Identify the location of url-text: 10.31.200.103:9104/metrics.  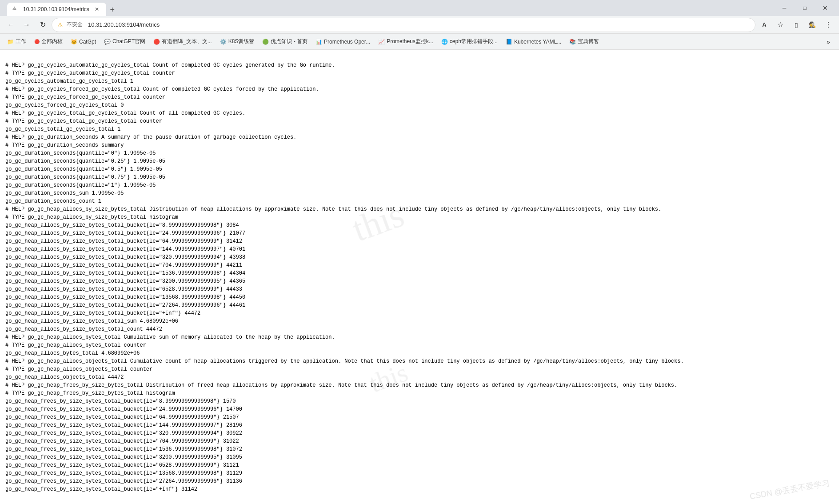
(419, 25).